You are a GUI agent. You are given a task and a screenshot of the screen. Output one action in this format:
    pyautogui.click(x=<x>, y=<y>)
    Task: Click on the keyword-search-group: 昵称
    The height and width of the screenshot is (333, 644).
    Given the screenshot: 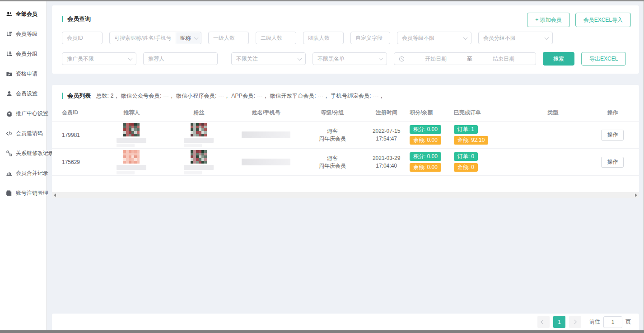 What is the action you would take?
    pyautogui.click(x=155, y=38)
    